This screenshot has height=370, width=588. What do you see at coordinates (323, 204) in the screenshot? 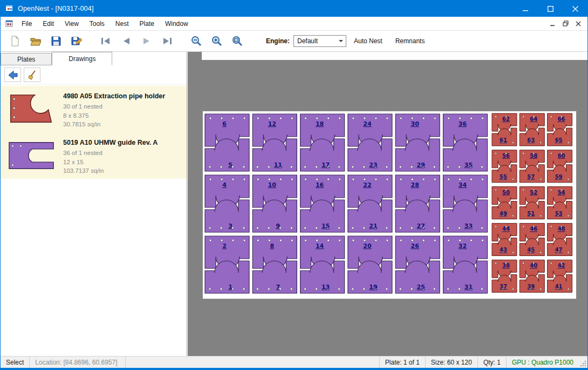
I see `nested-pair-purple: 1615` at bounding box center [323, 204].